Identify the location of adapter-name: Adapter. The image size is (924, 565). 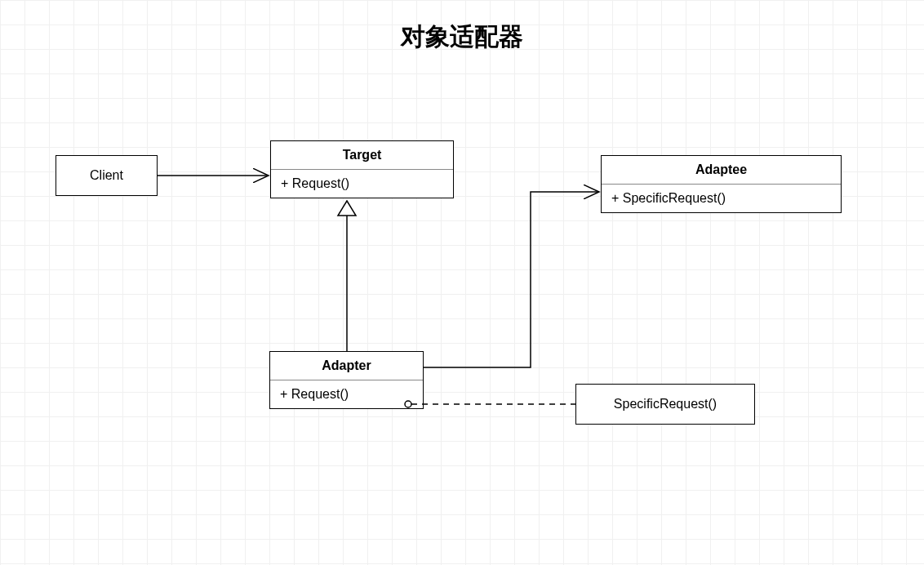
(346, 366).